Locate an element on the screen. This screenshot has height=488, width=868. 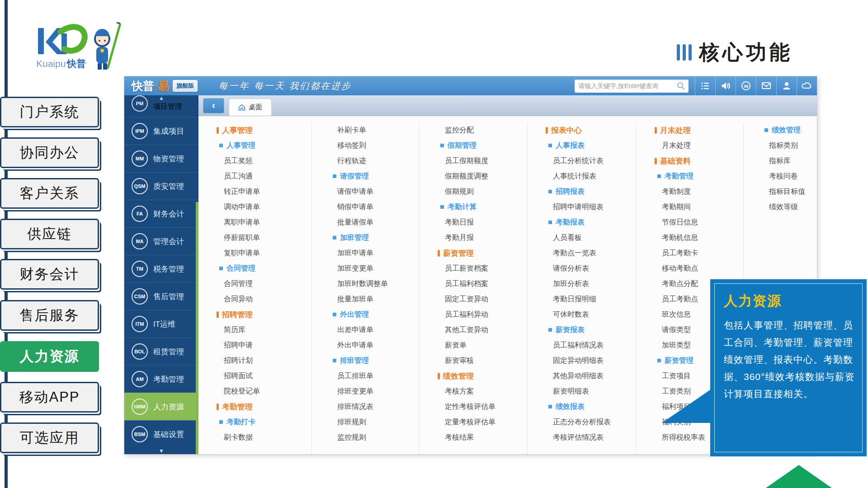
menu-subgroup-header: 排班管理 is located at coordinates (376, 361).